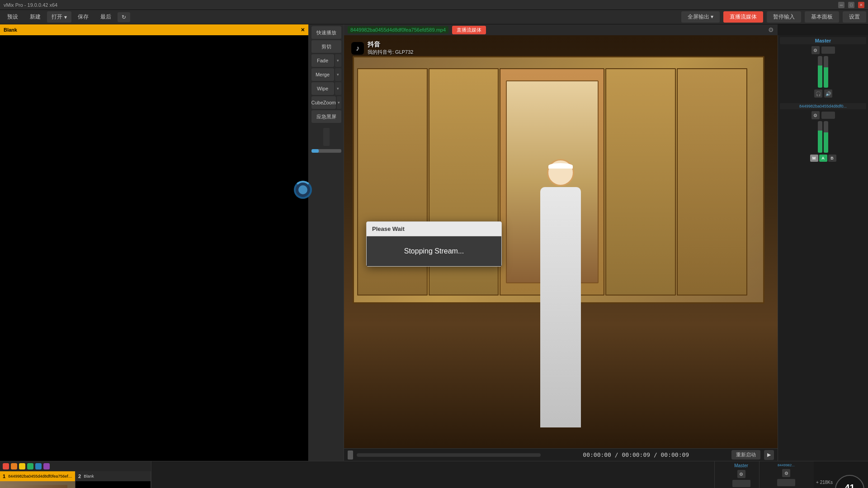 The width and height of the screenshot is (868, 488). Describe the element at coordinates (434, 251) in the screenshot. I see `modal-body: Stopping Stream...` at that location.